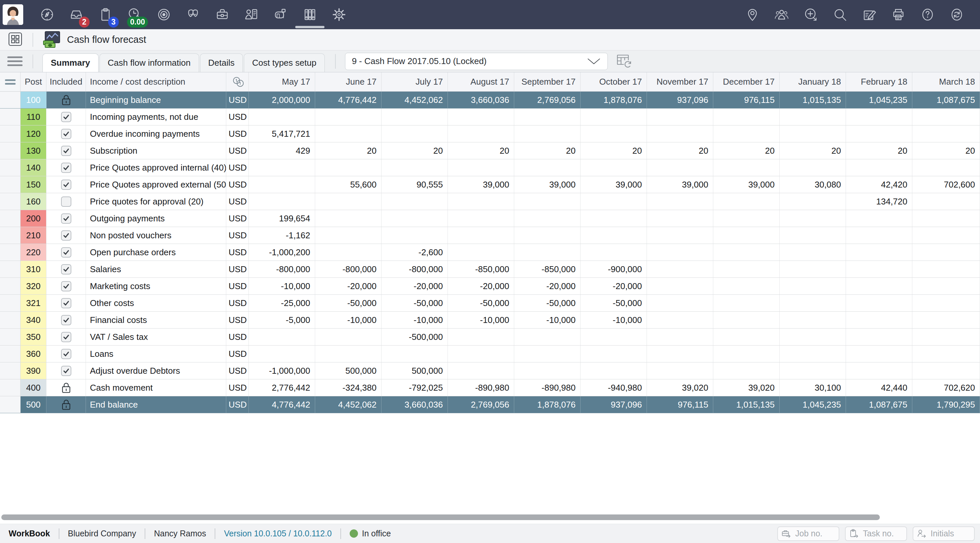 This screenshot has height=543, width=980. What do you see at coordinates (950, 533) in the screenshot?
I see `initials-field-input` at bounding box center [950, 533].